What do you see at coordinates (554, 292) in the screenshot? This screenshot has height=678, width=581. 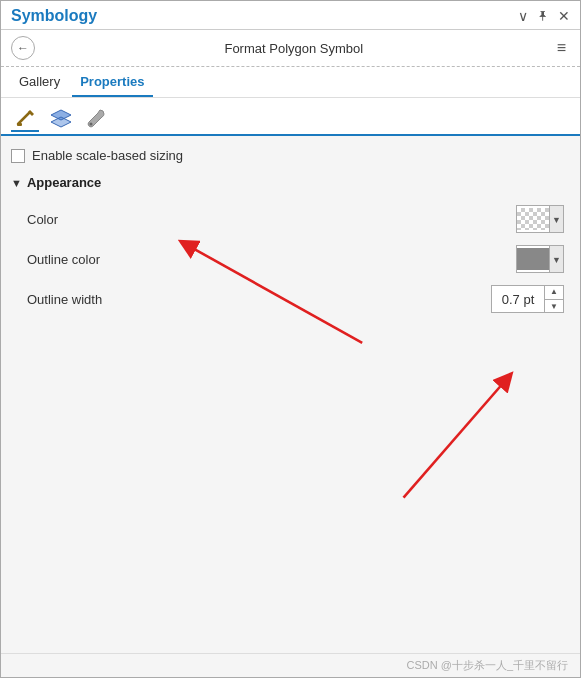 I see `spinner-up-button: ▲` at bounding box center [554, 292].